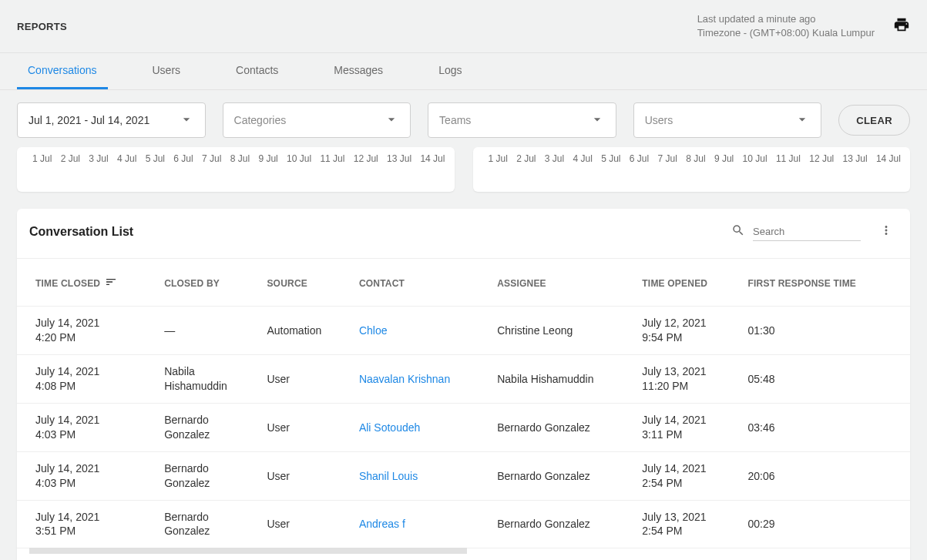  Describe the element at coordinates (166, 71) in the screenshot. I see `tab-users: Users` at that location.